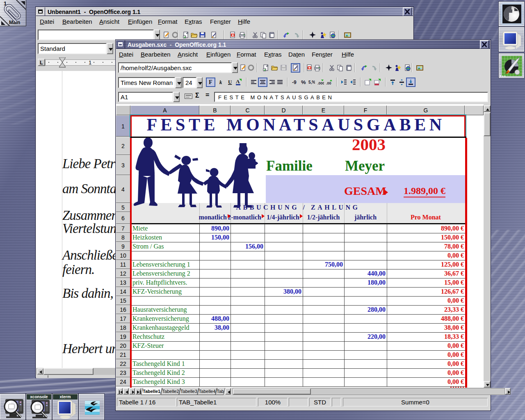  I want to click on svg-text: -9, so click(294, 82).